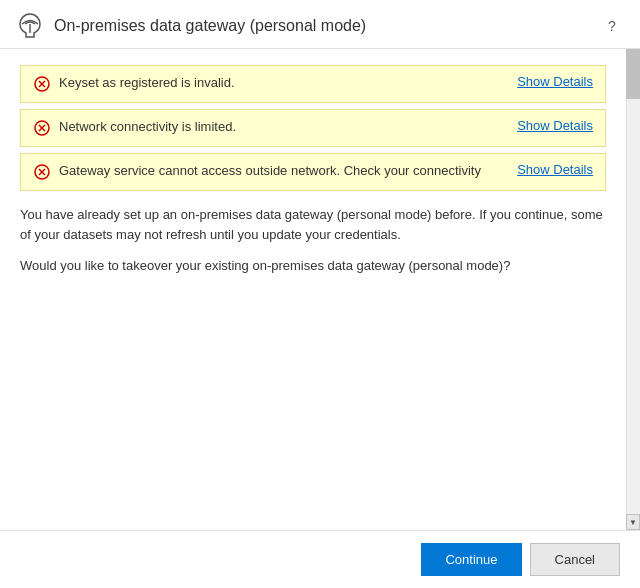 This screenshot has height=588, width=640. Describe the element at coordinates (42, 172) in the screenshot. I see `error-icon-gateway` at that location.